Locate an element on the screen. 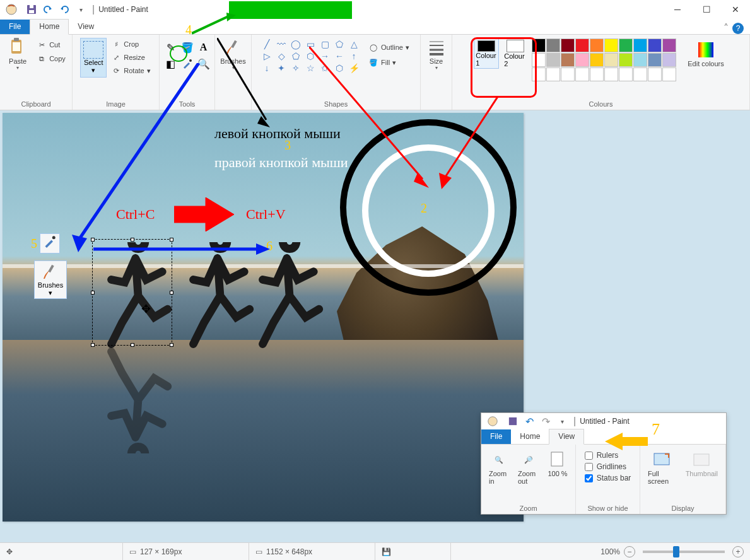 This screenshot has width=750, height=560. cut-button: ✂Cut is located at coordinates (51, 45).